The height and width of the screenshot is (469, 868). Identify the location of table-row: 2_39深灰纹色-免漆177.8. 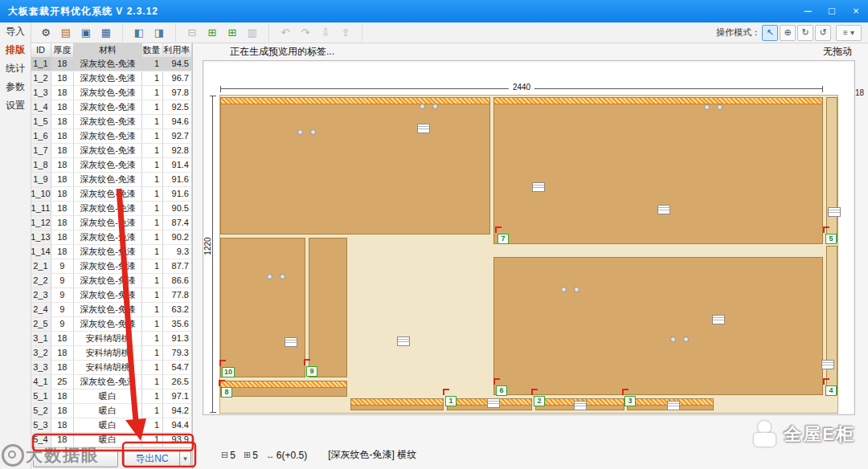
(111, 296).